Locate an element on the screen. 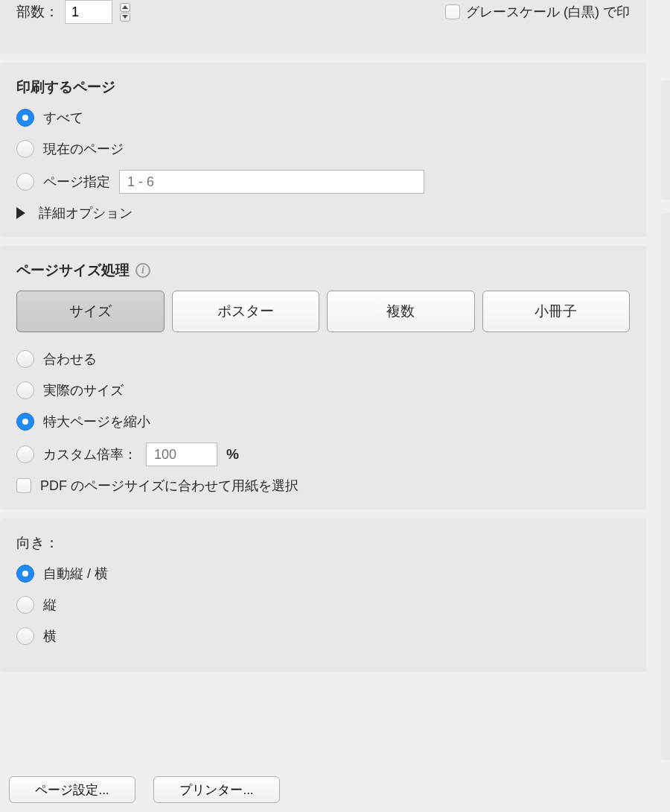 Image resolution: width=670 pixels, height=812 pixels. sizing-custom-radio is located at coordinates (25, 454).